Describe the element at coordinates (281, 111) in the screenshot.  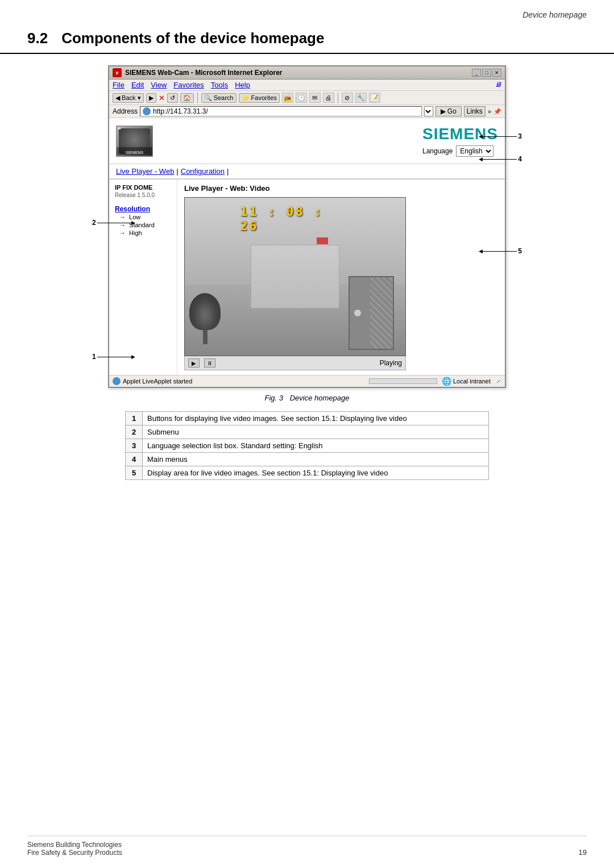
I see `address-input: http://141.73.31.3/` at that location.